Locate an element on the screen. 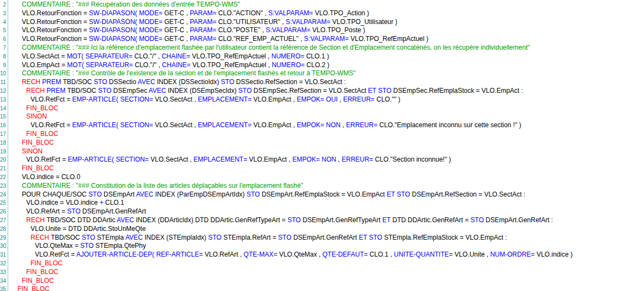  code-token: CLO."ACTION" , is located at coordinates (242, 13).